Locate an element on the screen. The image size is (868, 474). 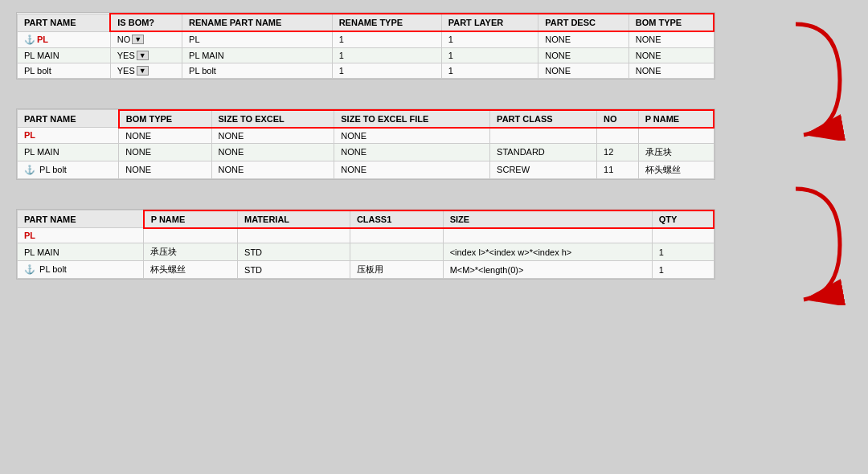
t3-material-3: STD is located at coordinates (294, 270).